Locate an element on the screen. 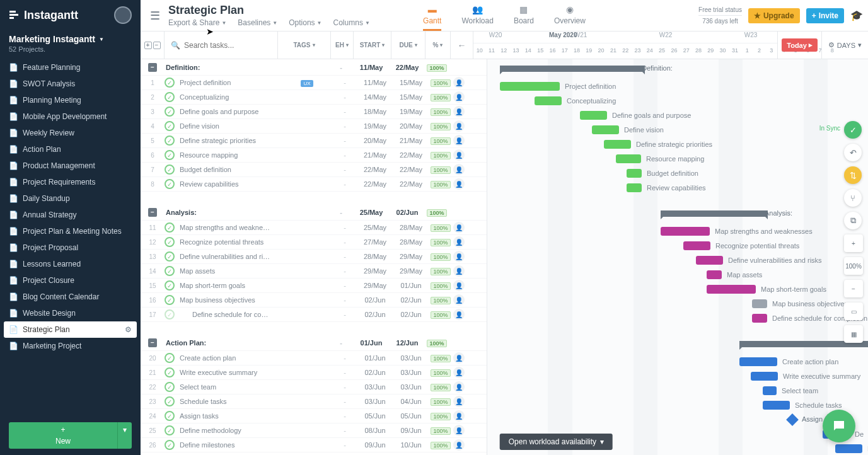 The width and height of the screenshot is (868, 455). invite-button: + Invite is located at coordinates (825, 16).